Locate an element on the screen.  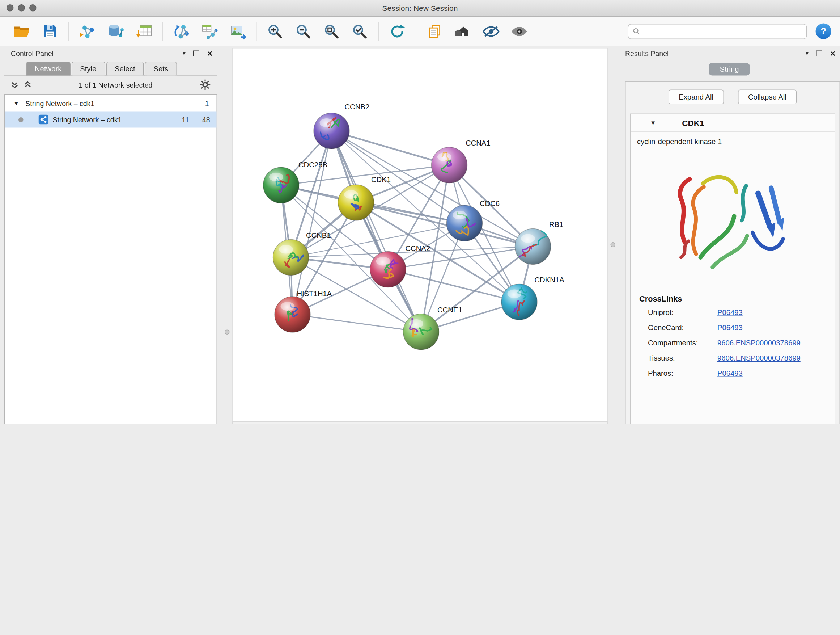
protein-card-header: ▼ CDK1 is located at coordinates (733, 123).